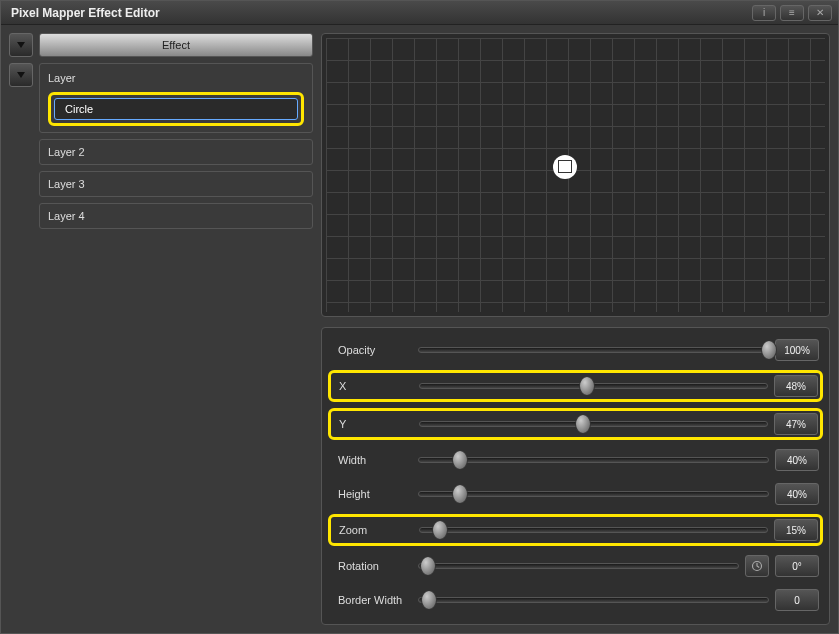 The height and width of the screenshot is (634, 839). Describe the element at coordinates (594, 424) in the screenshot. I see `y-slider` at that location.